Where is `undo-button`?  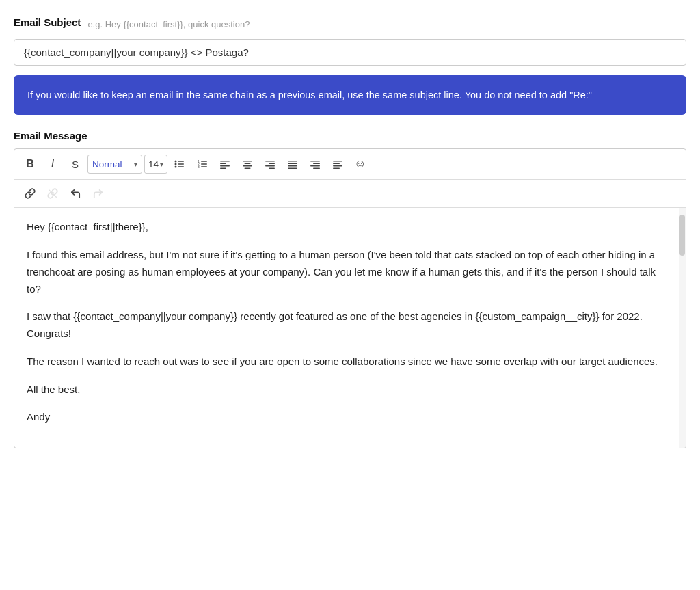 undo-button is located at coordinates (75, 193).